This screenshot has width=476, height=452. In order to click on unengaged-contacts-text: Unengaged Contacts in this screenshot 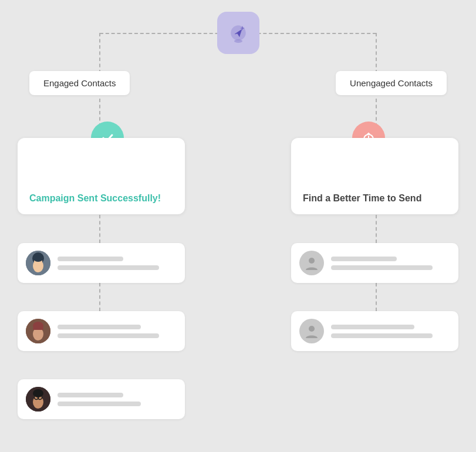, I will do `click(391, 83)`.